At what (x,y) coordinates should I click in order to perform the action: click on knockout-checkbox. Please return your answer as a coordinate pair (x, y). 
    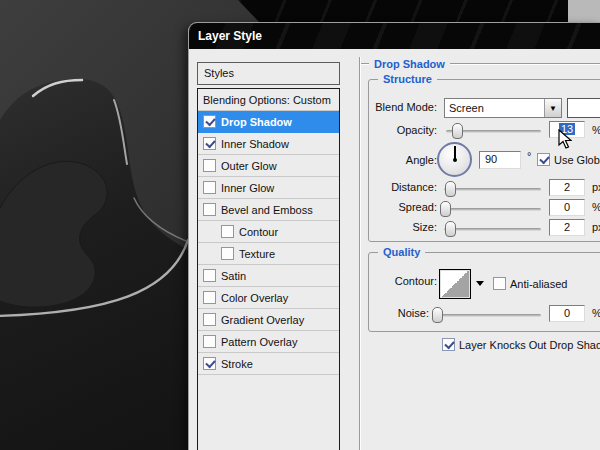
    Looking at the image, I should click on (448, 344).